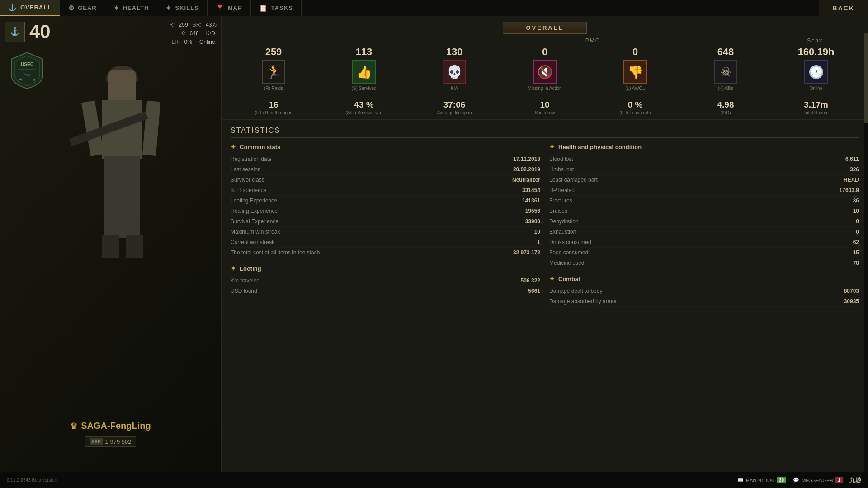 This screenshot has height=488, width=868. I want to click on statistics-title: STATISTICS, so click(545, 132).